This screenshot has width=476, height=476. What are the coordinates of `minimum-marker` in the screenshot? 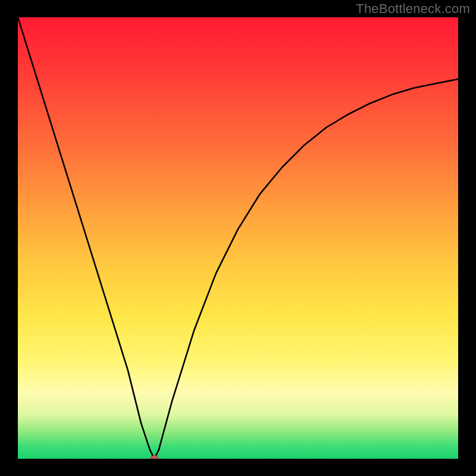 It's located at (154, 458).